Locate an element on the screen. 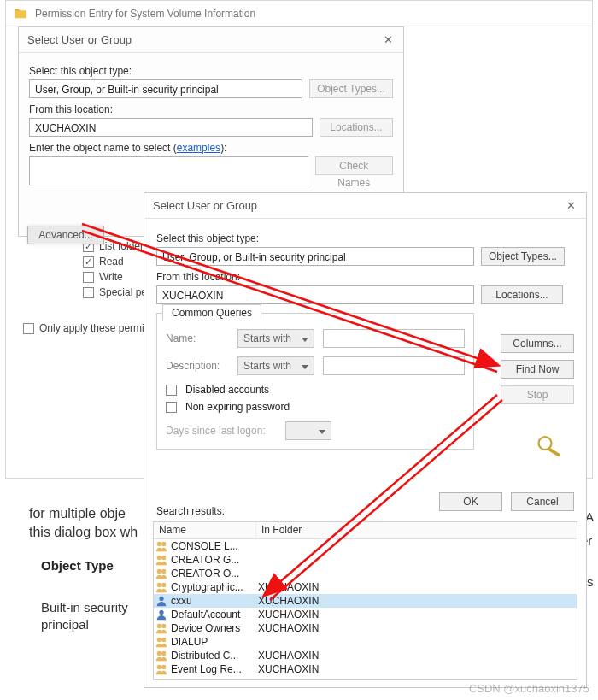  dialog-title: Select User or Group is located at coordinates (205, 205).